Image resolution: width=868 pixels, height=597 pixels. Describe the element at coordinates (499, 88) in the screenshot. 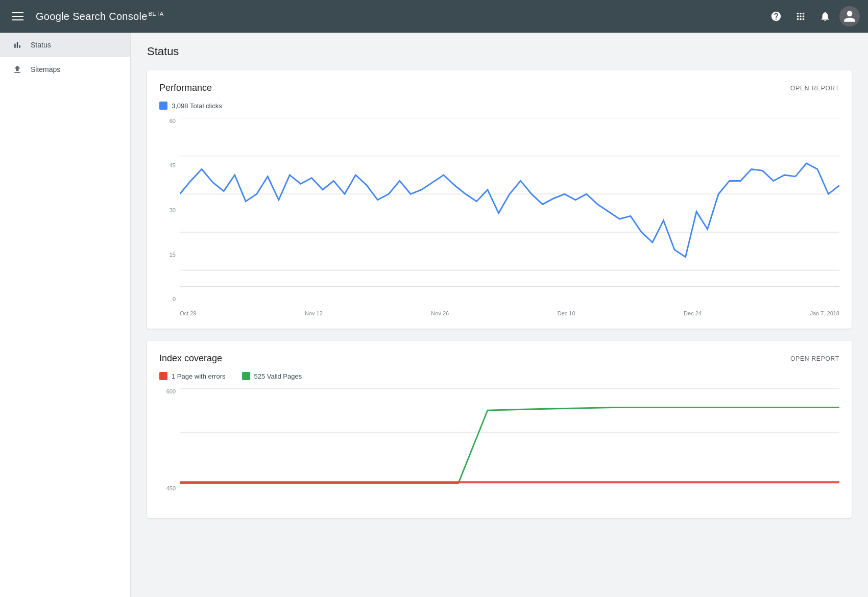

I see `performance-card-header: Performance OPEN REPORT` at that location.